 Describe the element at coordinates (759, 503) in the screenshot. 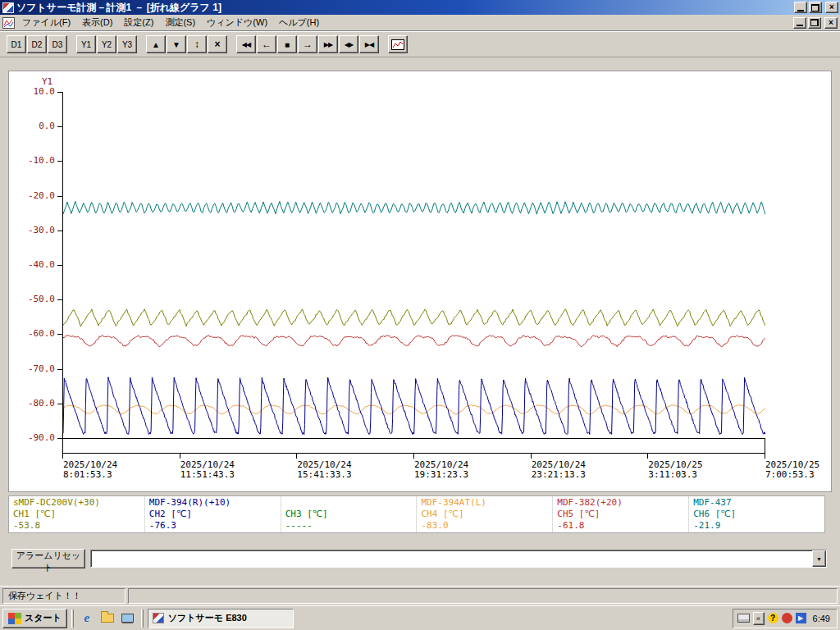

I see `legend-sensor-name: MDF-437` at that location.